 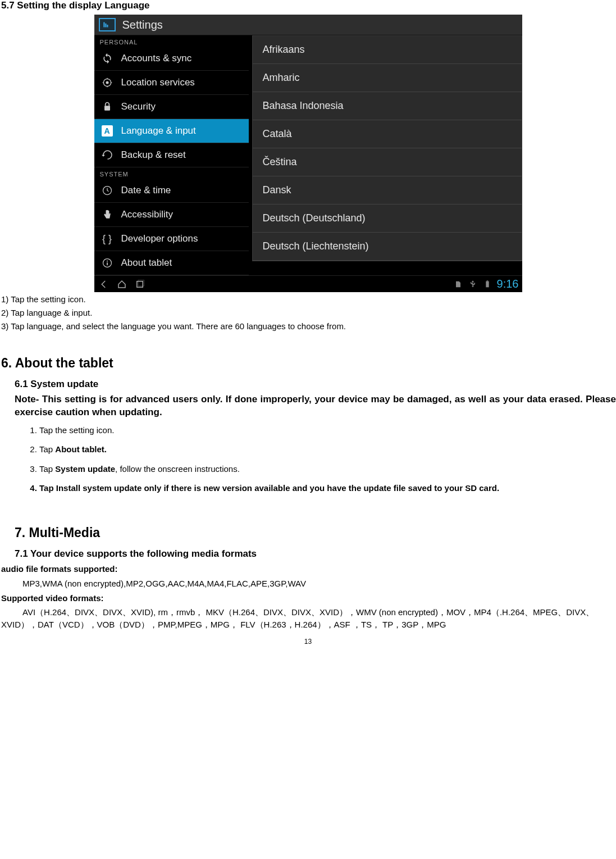 I want to click on sidebar-item-developer: { } Developer options, so click(x=172, y=239).